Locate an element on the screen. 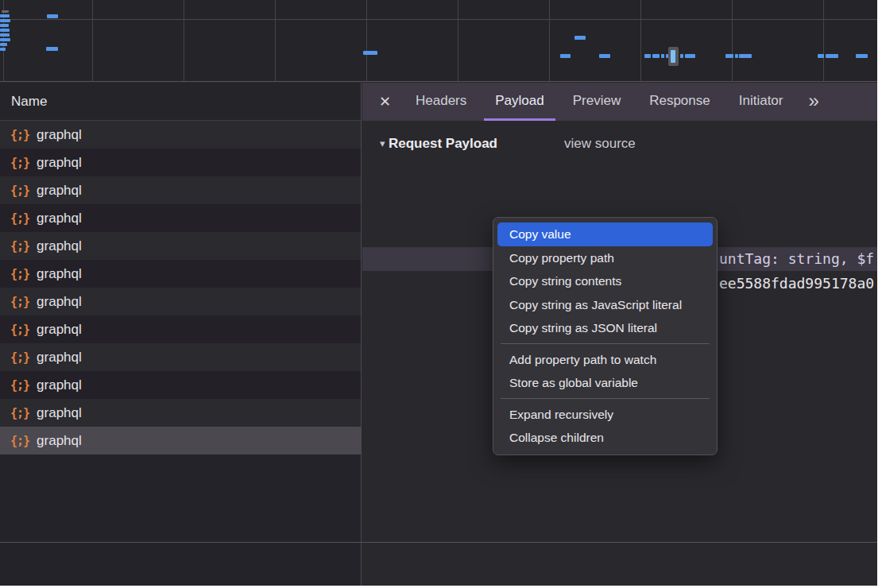 This screenshot has height=588, width=882. property-value-right: untTag: string, $f is located at coordinates (796, 259).